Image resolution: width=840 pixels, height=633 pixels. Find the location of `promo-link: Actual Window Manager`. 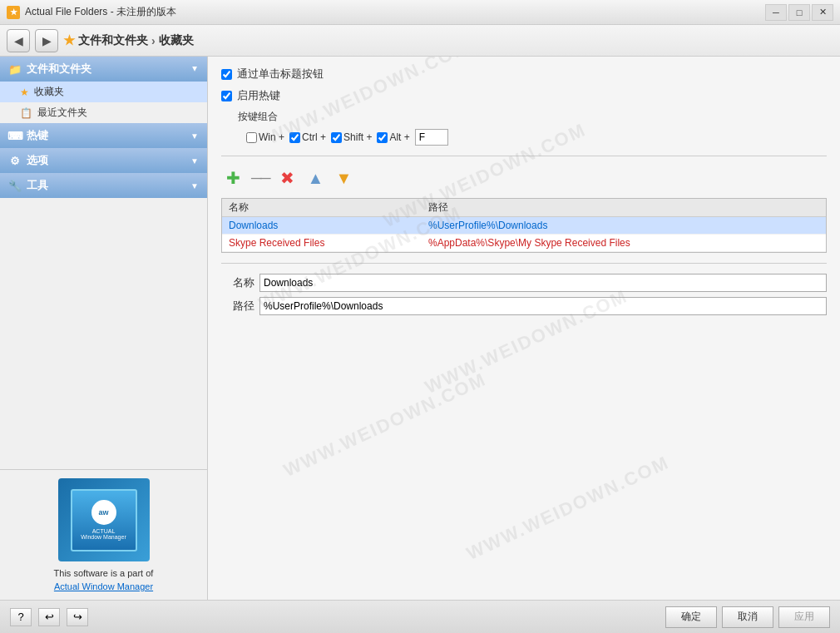

promo-link: Actual Window Manager is located at coordinates (103, 586).